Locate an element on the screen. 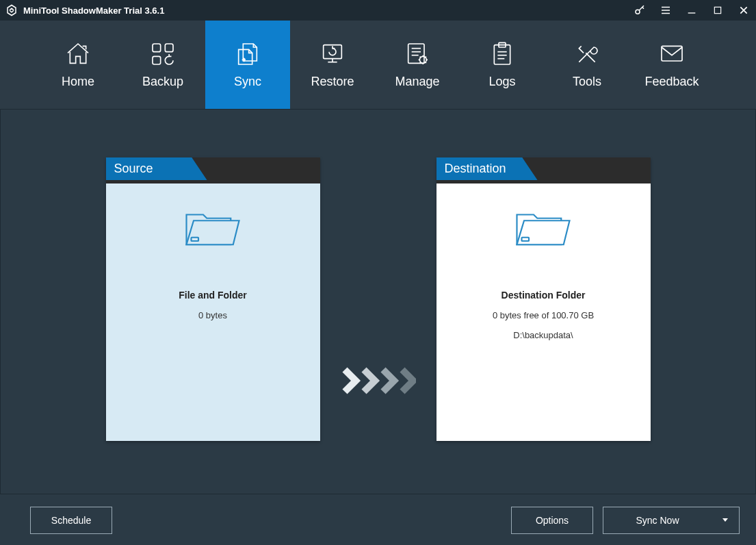 Image resolution: width=756 pixels, height=545 pixels. source-tab-label: Source is located at coordinates (157, 168).